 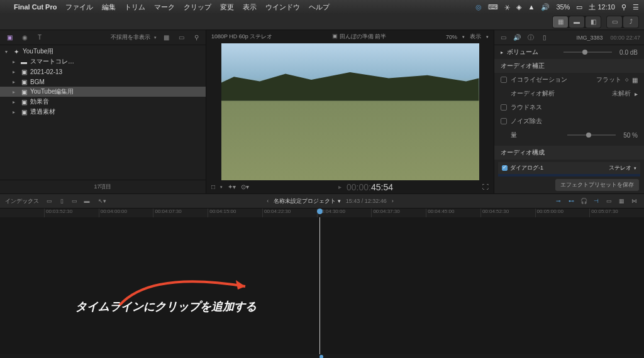 I want to click on status-icon: ◎, so click(x=479, y=8).